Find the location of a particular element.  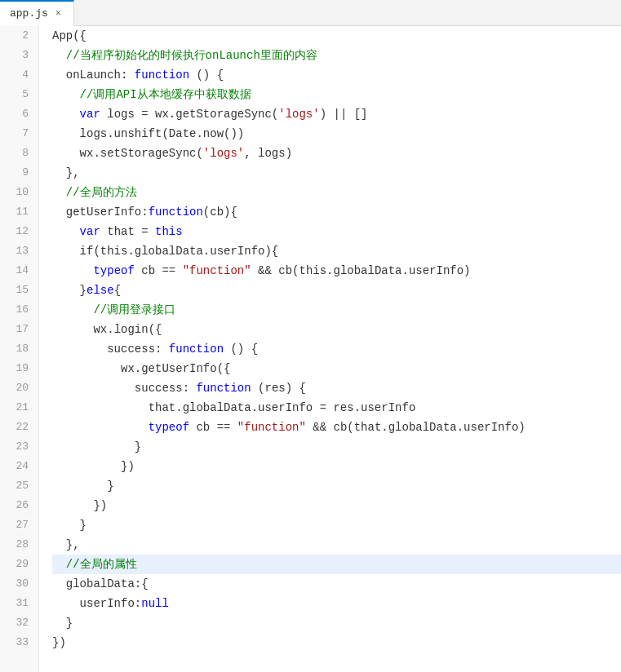

line-num-33: 33 is located at coordinates (15, 643).